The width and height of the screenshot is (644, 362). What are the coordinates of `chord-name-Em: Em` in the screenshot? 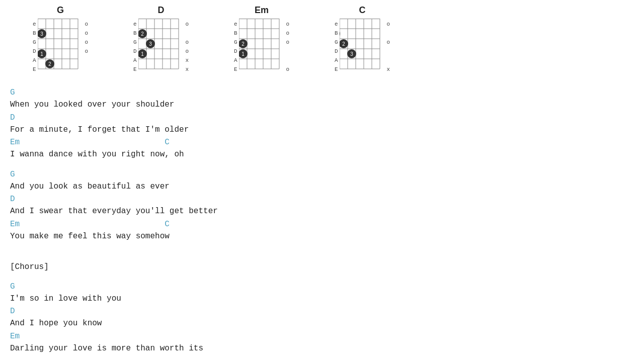 It's located at (262, 10).